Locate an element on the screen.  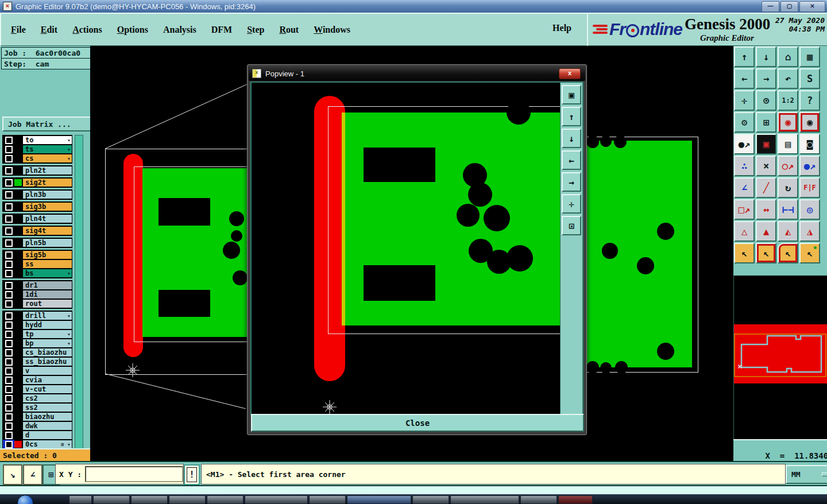
popview-titlebar: × Popview - 1 x is located at coordinates (417, 73).